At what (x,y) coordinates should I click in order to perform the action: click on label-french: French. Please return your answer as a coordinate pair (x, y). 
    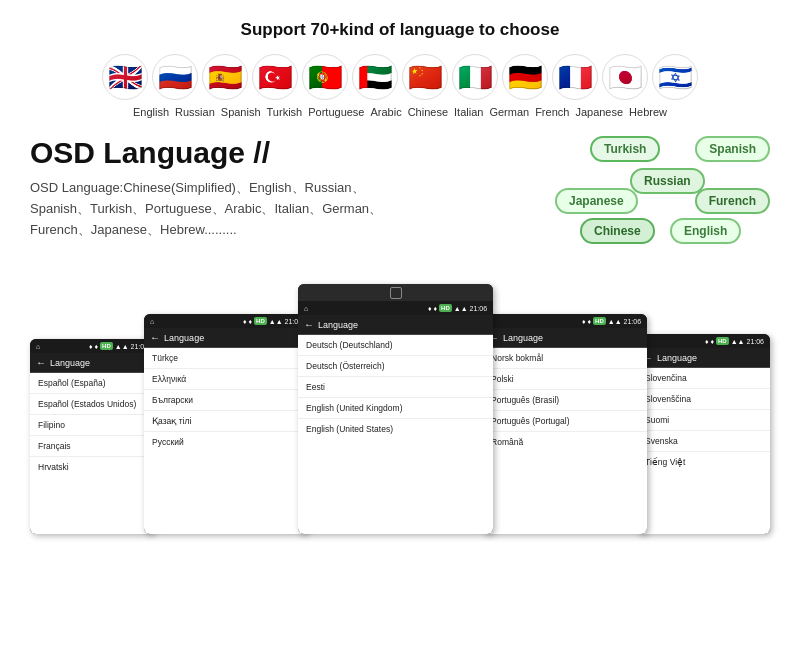
    Looking at the image, I should click on (552, 112).